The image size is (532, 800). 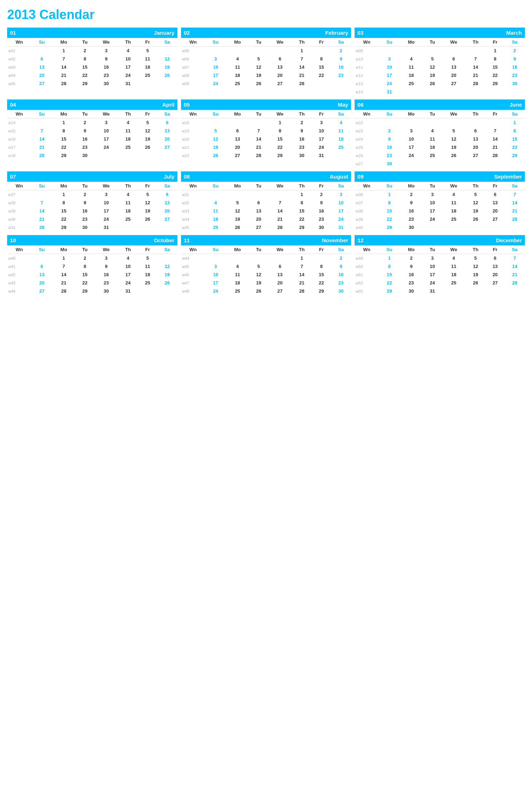 I want to click on saturday-day: 17, so click(x=341, y=211).